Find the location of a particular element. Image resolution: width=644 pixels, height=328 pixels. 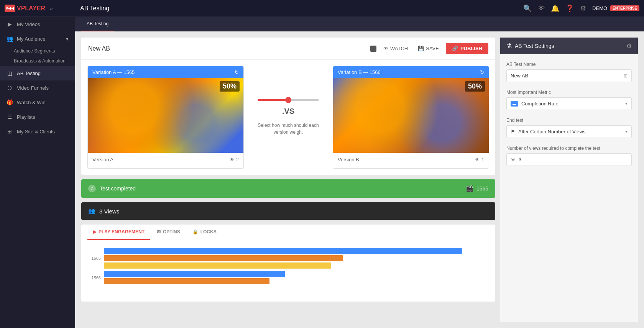

tab-locks-label: LOCKS is located at coordinates (209, 232).